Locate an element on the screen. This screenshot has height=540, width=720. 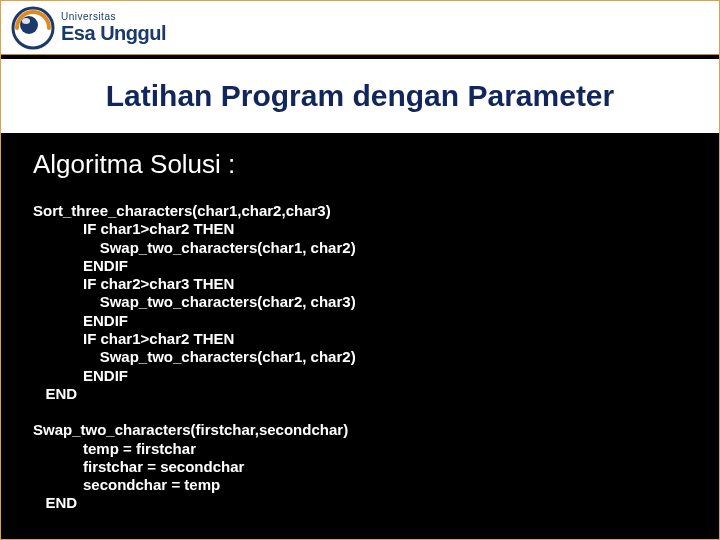
logo-mark-icon is located at coordinates (33, 28).